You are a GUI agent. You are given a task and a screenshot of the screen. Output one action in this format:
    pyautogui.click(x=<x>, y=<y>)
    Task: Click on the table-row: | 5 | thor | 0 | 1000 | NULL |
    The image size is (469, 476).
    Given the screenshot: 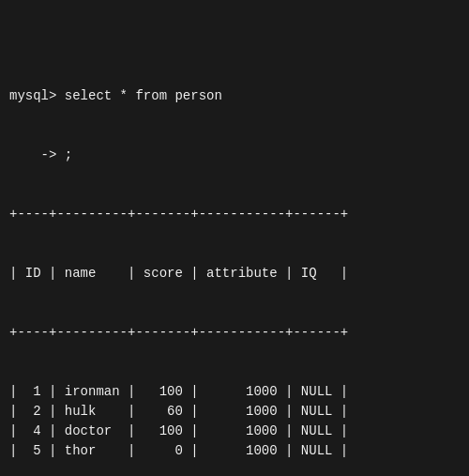 What is the action you would take?
    pyautogui.click(x=234, y=451)
    